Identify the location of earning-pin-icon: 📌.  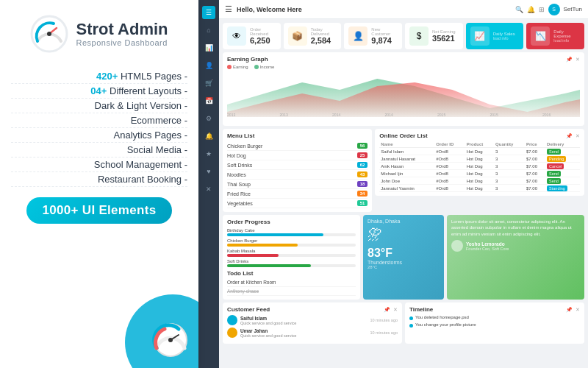
(569, 60).